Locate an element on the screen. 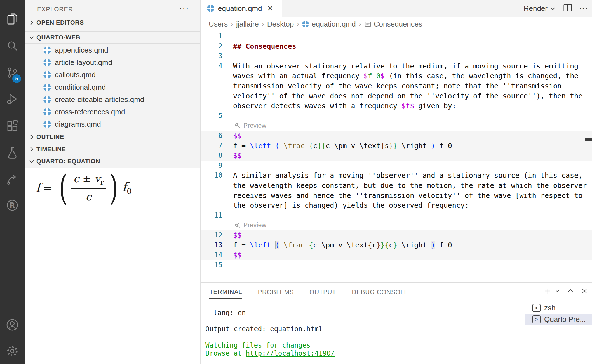 Image resolution: width=592 pixels, height=364 pixels. tab-close-icon: ✕ is located at coordinates (270, 8).